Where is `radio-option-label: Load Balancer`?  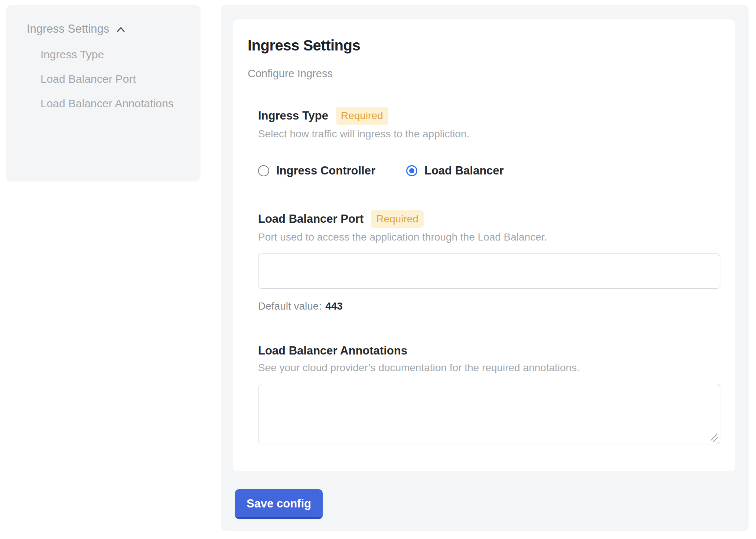
radio-option-label: Load Balancer is located at coordinates (464, 171).